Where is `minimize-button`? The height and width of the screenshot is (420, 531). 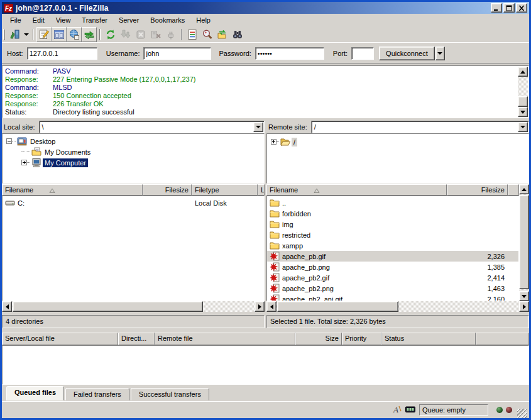
minimize-button is located at coordinates (496, 8).